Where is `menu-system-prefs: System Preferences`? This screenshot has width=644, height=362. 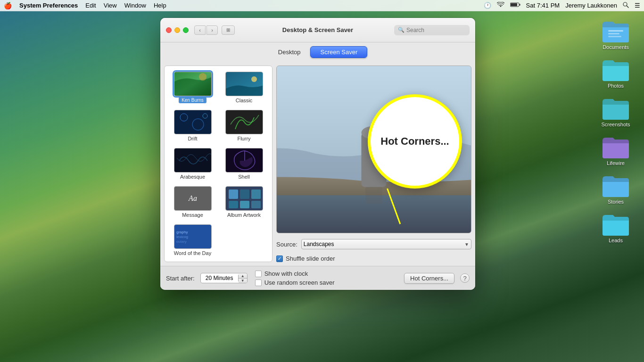
menu-system-prefs: System Preferences is located at coordinates (49, 6).